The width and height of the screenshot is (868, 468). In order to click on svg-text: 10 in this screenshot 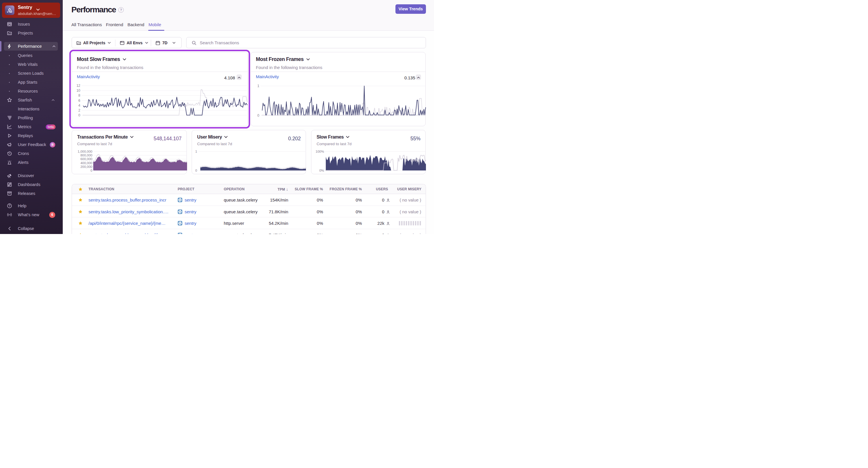, I will do `click(79, 91)`.